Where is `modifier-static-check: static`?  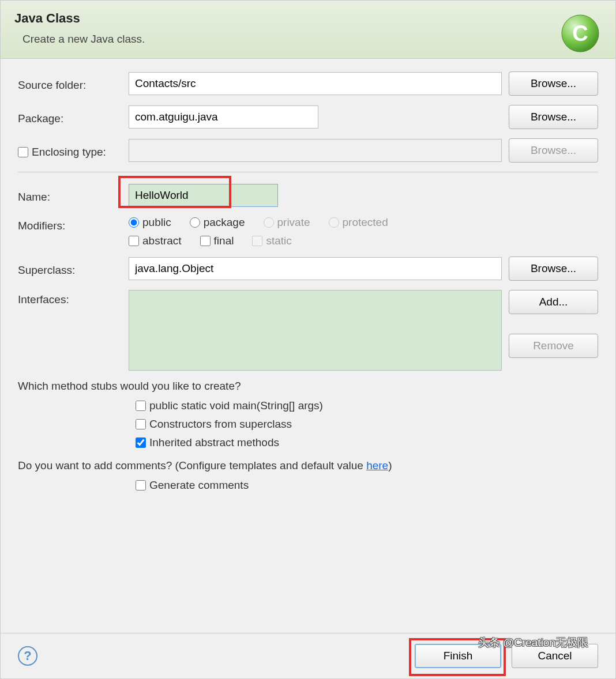
modifier-static-check: static is located at coordinates (272, 241).